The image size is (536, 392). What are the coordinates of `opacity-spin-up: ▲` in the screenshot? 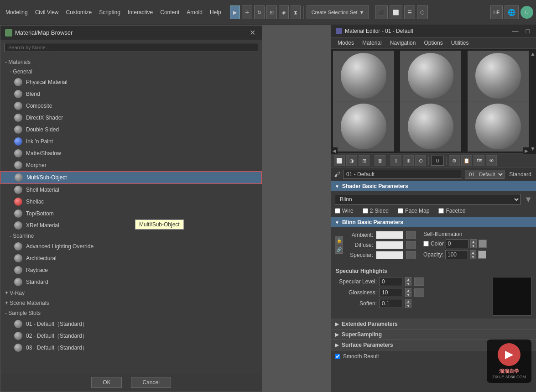 It's located at (473, 252).